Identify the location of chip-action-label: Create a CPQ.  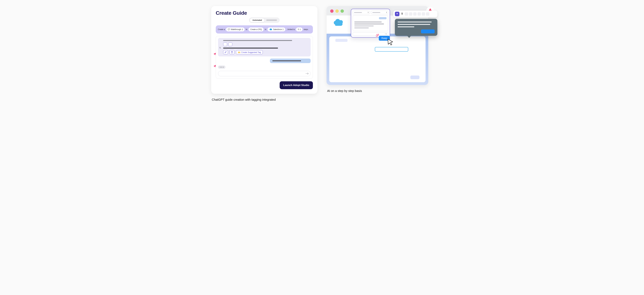
(256, 29).